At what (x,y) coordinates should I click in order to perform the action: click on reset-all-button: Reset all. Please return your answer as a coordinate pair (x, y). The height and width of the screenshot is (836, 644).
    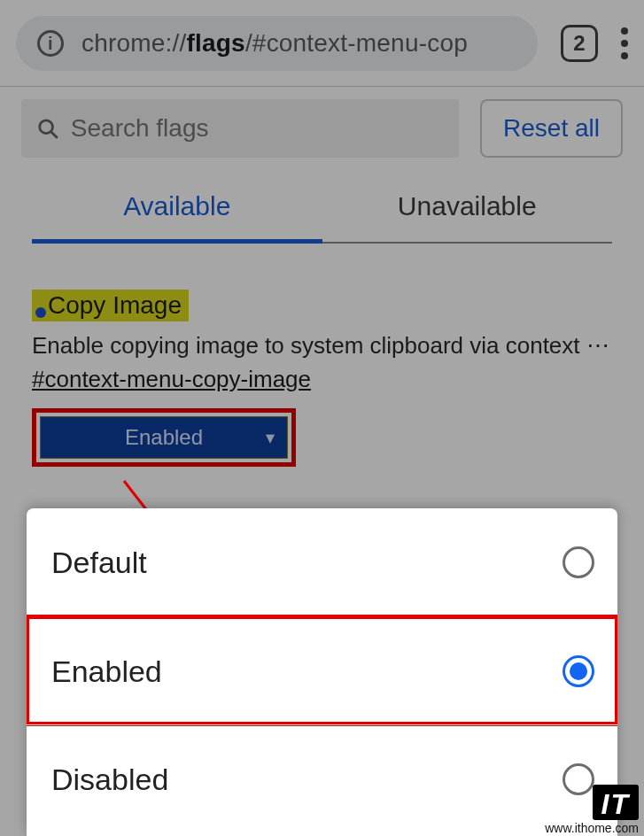
    Looking at the image, I should click on (551, 128).